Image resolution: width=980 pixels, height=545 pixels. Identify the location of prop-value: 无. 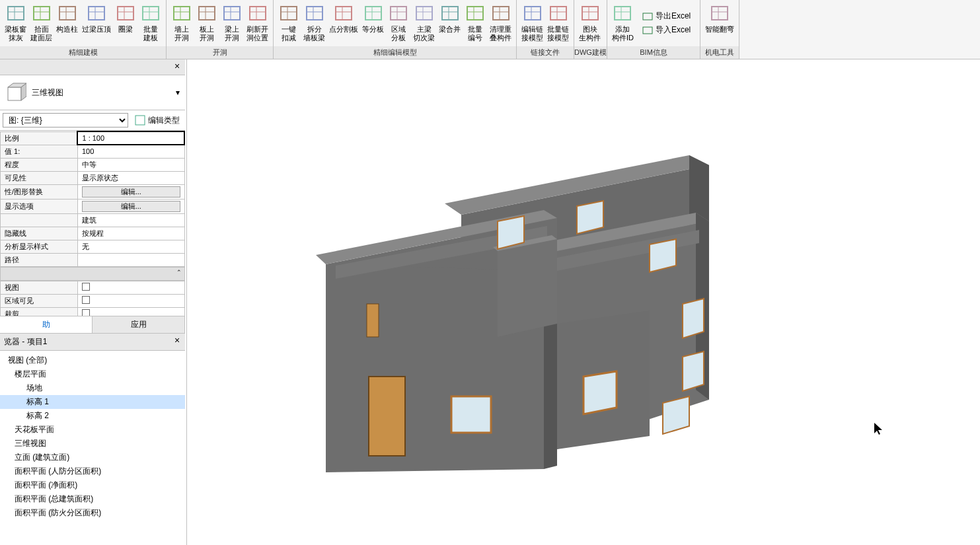
(131, 246).